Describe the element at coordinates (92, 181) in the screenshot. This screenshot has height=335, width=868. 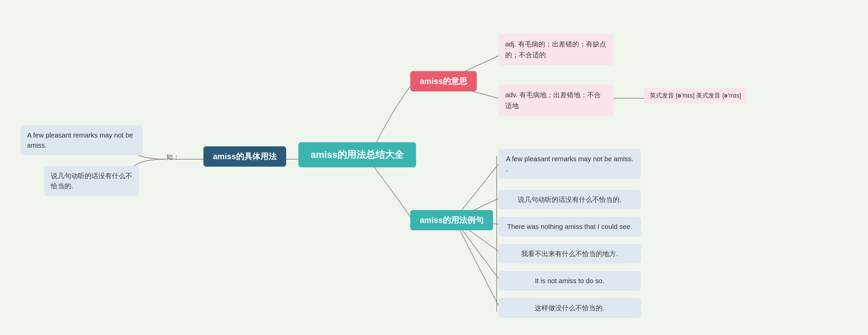
I see `left-remark-node: 说几句动听的话没有什么不恰当的.` at that location.